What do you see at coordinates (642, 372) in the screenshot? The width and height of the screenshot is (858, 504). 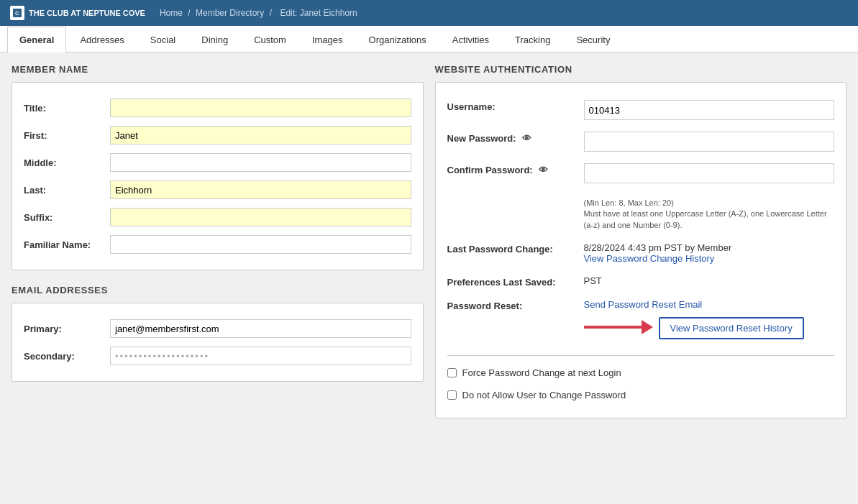 I see `checkbox-row-force: Force Password Change at next Login` at bounding box center [642, 372].